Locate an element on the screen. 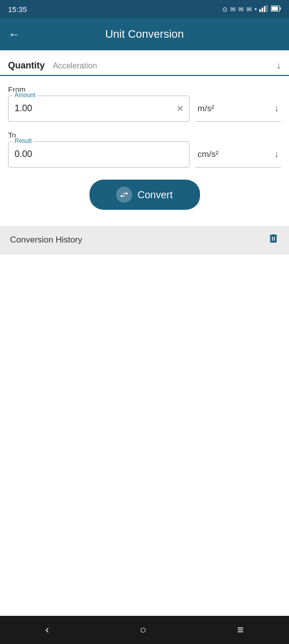 The image size is (289, 644). to-unit-dropdown-icon: ↓ is located at coordinates (276, 154).